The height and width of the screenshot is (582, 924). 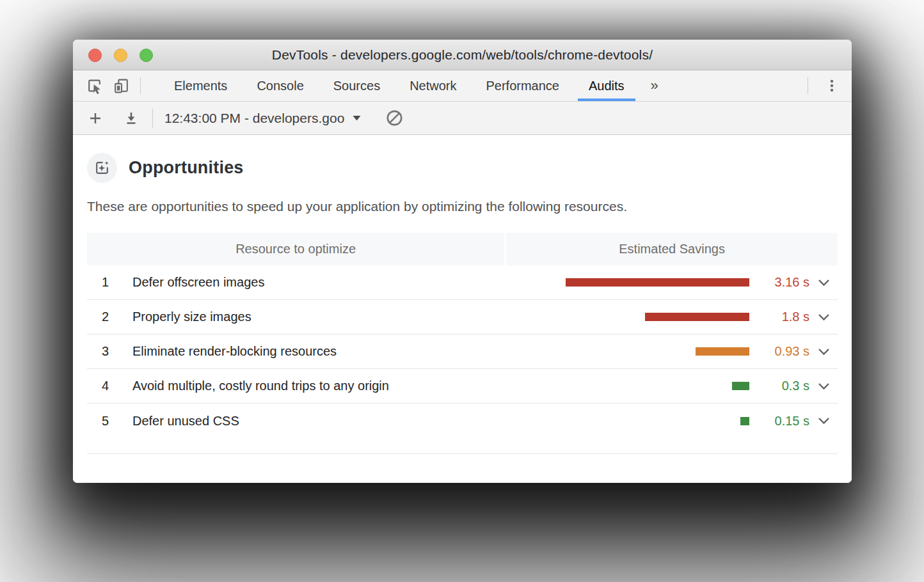 What do you see at coordinates (672, 249) in the screenshot?
I see `column-header-savings: Estimated Savings` at bounding box center [672, 249].